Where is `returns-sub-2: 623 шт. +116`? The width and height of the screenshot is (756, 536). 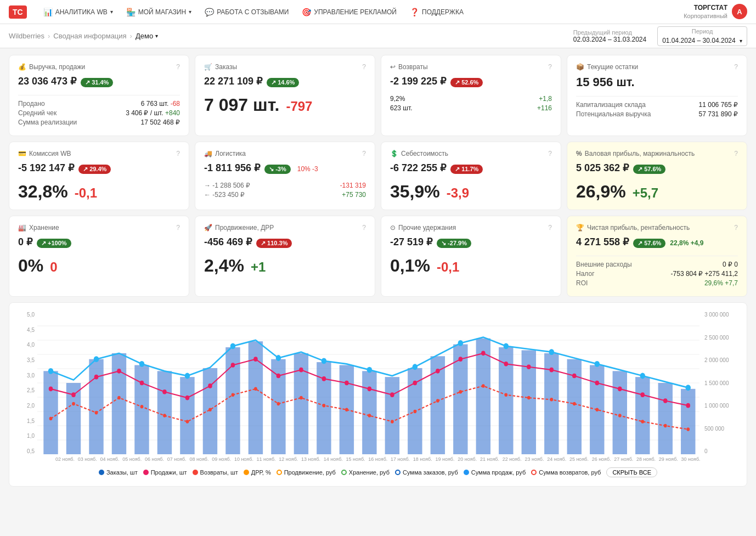 returns-sub-2: 623 шт. +116 is located at coordinates (471, 108).